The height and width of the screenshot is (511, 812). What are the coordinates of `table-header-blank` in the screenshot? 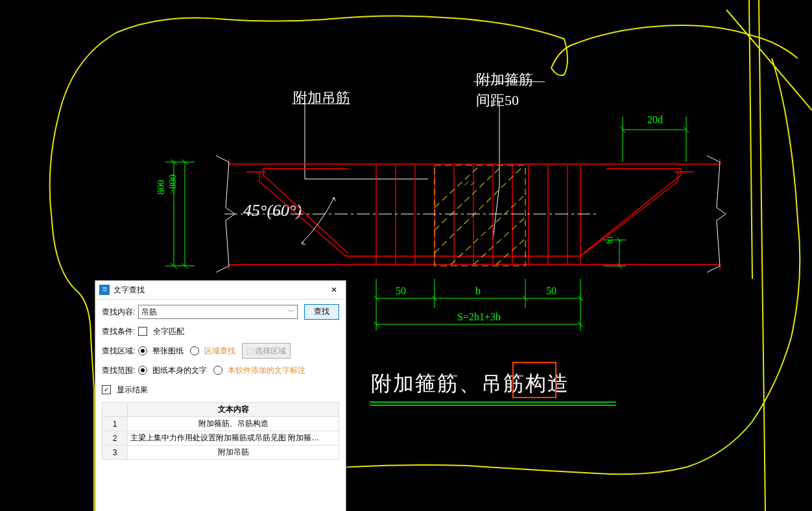 It's located at (115, 410).